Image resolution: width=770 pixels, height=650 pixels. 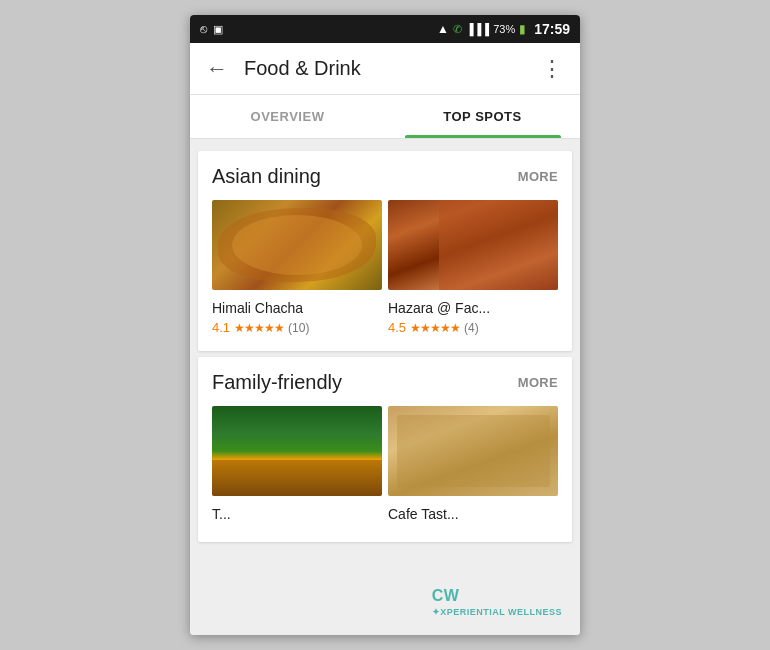 What do you see at coordinates (297, 318) in the screenshot?
I see `place-info-himali: Himali Chacha 4.1 ★★★★★ (10)` at bounding box center [297, 318].